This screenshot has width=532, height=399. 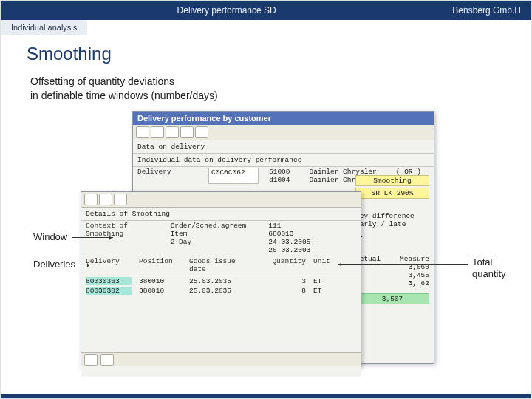 I want to click on back-section-2: Individual data on delivery performance, so click(x=284, y=160).